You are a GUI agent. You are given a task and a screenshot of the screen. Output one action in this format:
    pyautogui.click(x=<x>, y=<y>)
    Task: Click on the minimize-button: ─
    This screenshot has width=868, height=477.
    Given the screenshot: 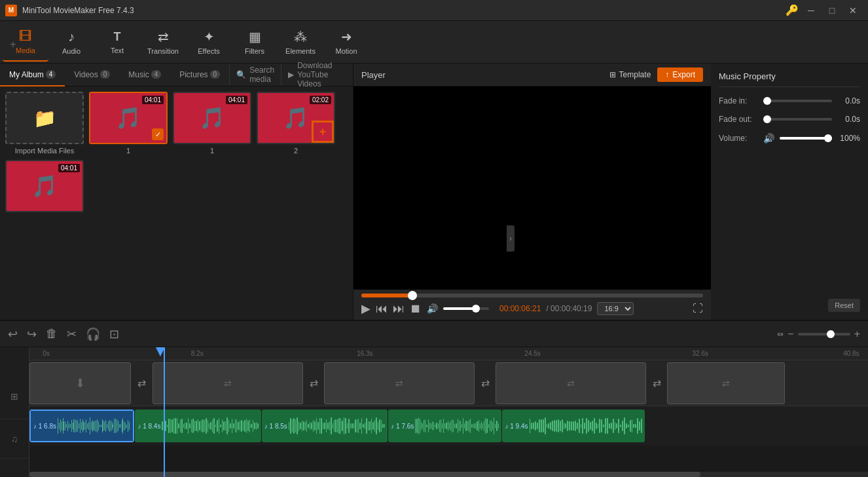 What is the action you would take?
    pyautogui.click(x=811, y=10)
    